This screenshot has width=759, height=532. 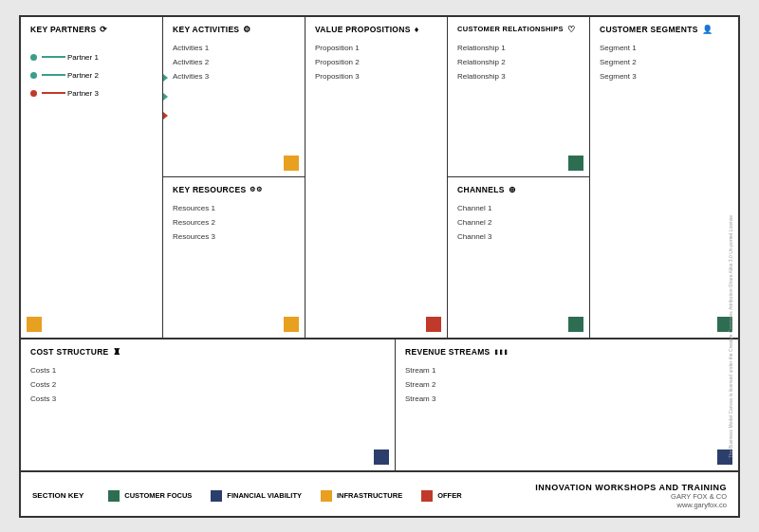 I want to click on partner-2-line, so click(x=53, y=75).